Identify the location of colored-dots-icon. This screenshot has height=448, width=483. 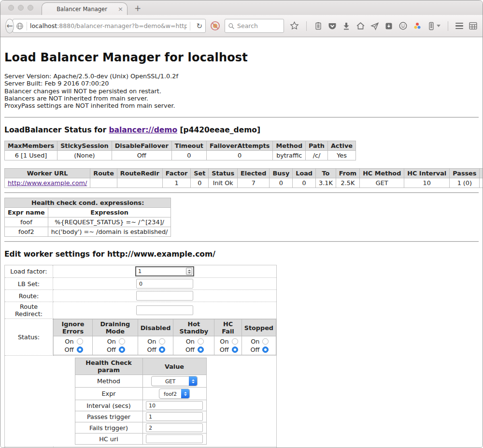
(417, 26).